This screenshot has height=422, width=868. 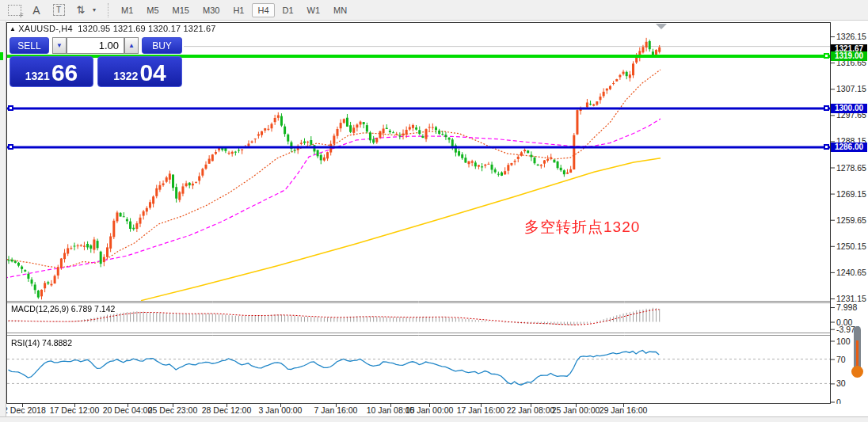 What do you see at coordinates (96, 62) in the screenshot?
I see `one-click-trading-panel: SELL ▼ ▲ BUY 1321 66 1322 04` at bounding box center [96, 62].